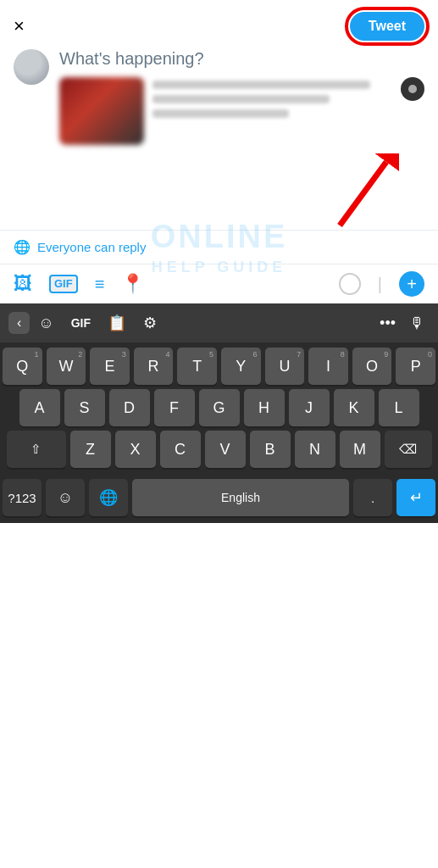 The width and height of the screenshot is (438, 868). Describe the element at coordinates (130, 408) in the screenshot. I see `key-D: D` at that location.